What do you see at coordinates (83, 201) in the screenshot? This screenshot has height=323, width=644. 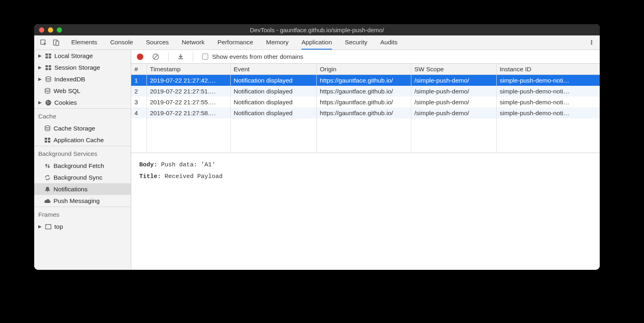 I see `sidebar-item-push-messaging: Push Messaging` at bounding box center [83, 201].